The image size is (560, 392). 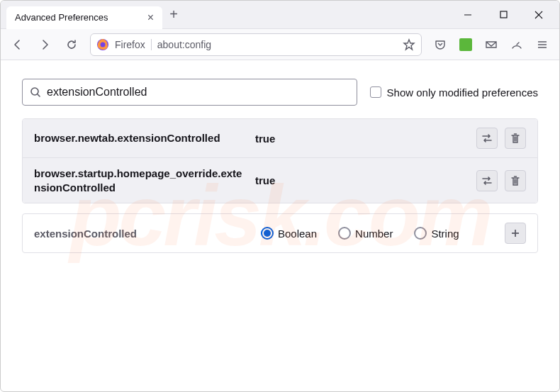 What do you see at coordinates (366, 233) in the screenshot?
I see `type-radio-number: Number` at bounding box center [366, 233].